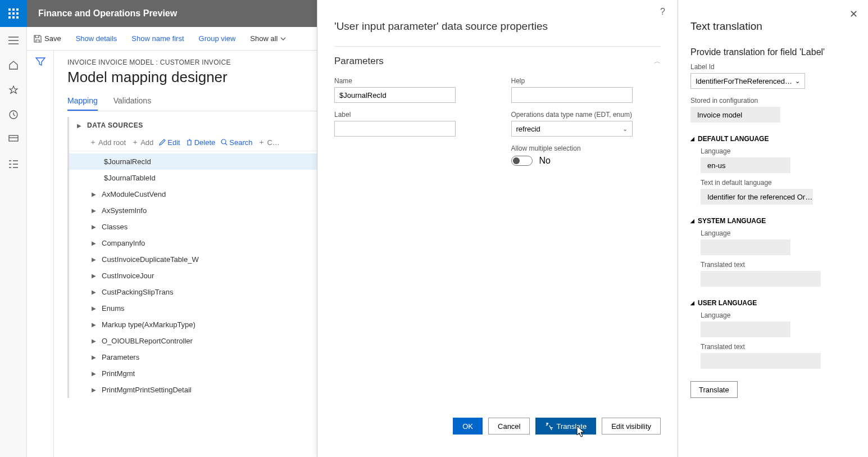  I want to click on tree-item-label: PrintMgmtPrintSettingDetail, so click(147, 390).